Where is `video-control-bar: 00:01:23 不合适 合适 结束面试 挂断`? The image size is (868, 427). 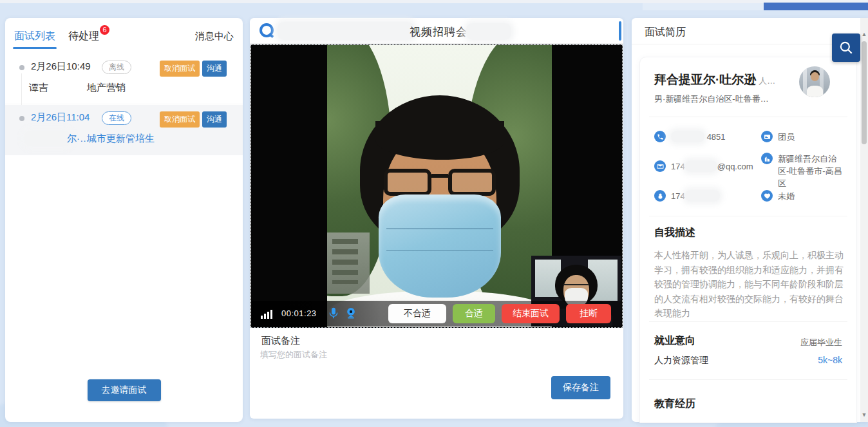
video-control-bar: 00:01:23 不合适 合适 结束面试 挂断 is located at coordinates (437, 314).